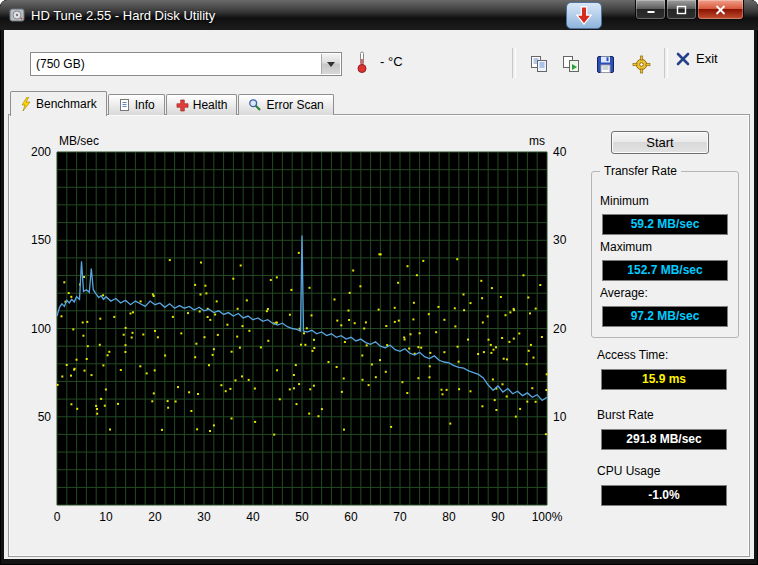  I want to click on cpu-usage-label: CPU Usage, so click(628, 471).